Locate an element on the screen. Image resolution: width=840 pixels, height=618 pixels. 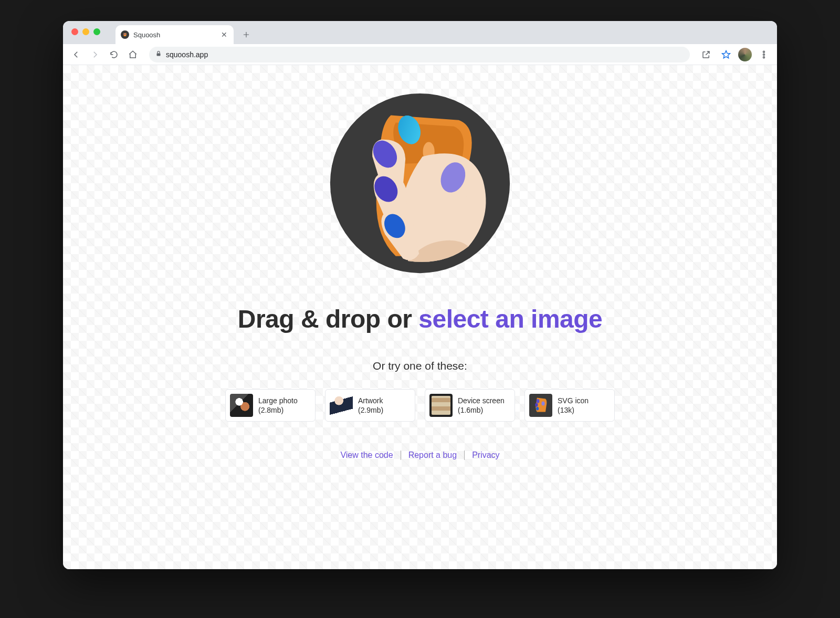
close-window-button is located at coordinates (75, 32).